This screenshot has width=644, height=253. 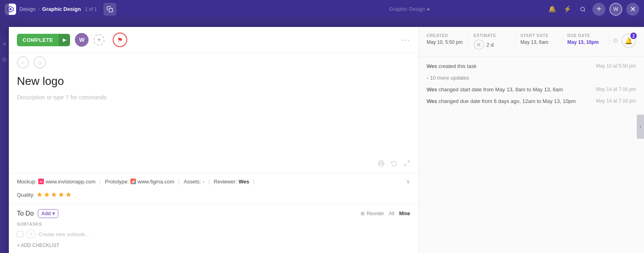 What do you see at coordinates (405, 214) in the screenshot?
I see `filter-mine-button: Mine` at bounding box center [405, 214].